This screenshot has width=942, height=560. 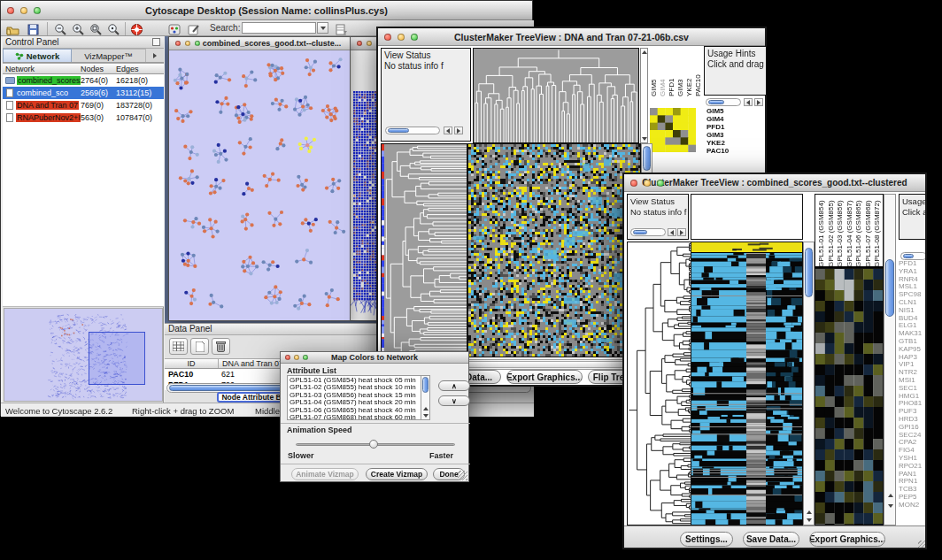 I want to click on status-zoom-hint: Right-click + drag to ZOOM, so click(x=182, y=410).